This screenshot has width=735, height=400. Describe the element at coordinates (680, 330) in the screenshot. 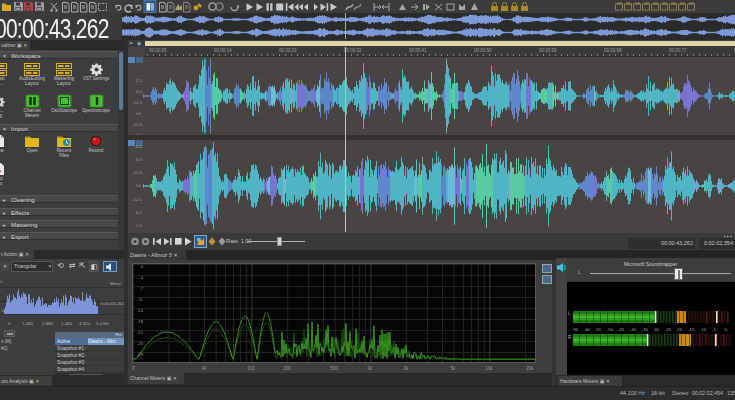

I see `svg-text: -20` at that location.